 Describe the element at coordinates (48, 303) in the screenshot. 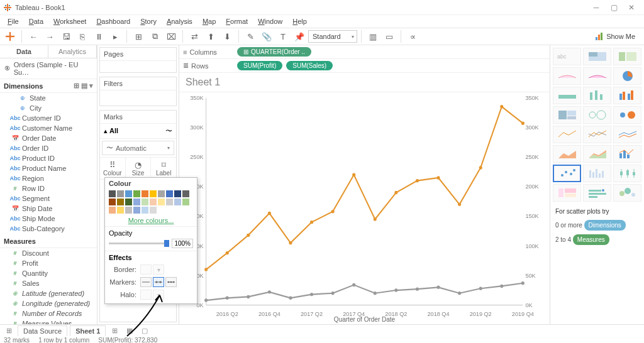

I see `meas-field-longitude-generated-: ⊕Longitude (generated)` at that location.